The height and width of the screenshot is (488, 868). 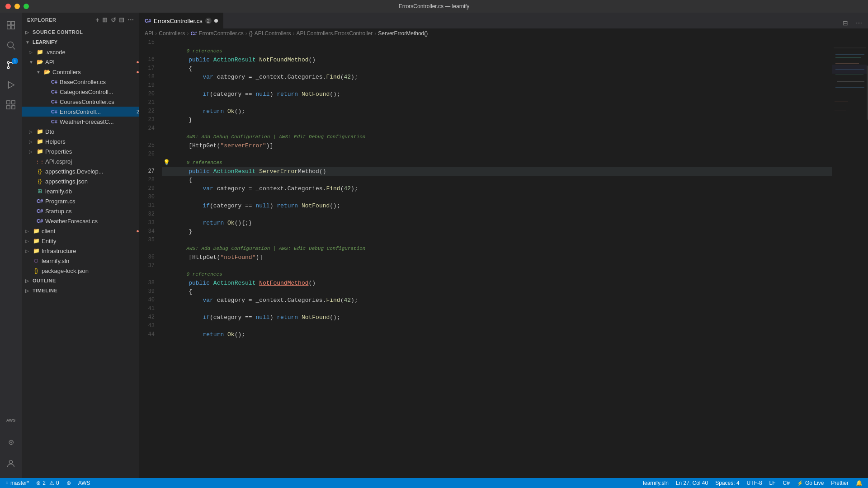 What do you see at coordinates (11, 420) in the screenshot?
I see `activity-icon-aws: AWS` at bounding box center [11, 420].